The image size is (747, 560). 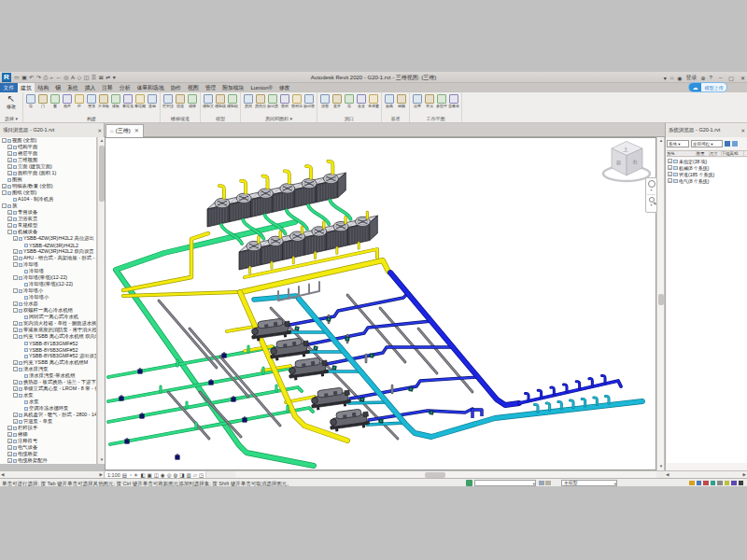 What do you see at coordinates (261, 101) in the screenshot?
I see `tool-房间分隔: 房间分隔` at bounding box center [261, 101].